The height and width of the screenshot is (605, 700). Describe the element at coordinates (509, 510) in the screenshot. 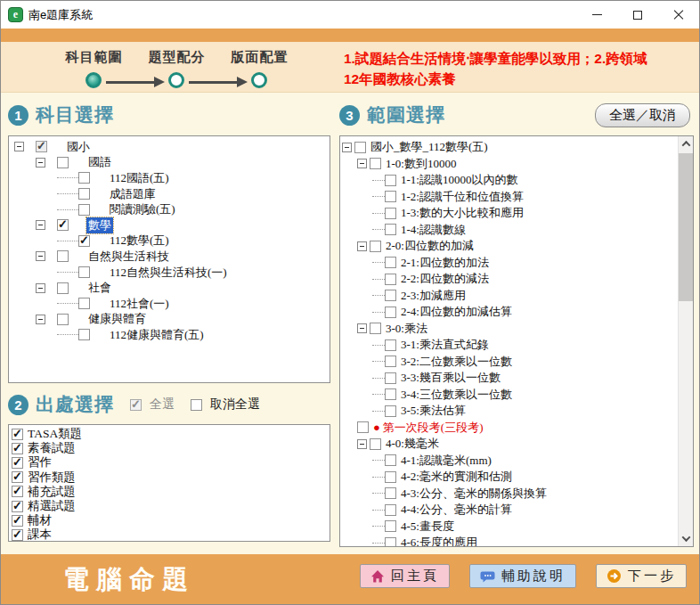

I see `tree-node: 4-4:公分、毫米的計算` at that location.